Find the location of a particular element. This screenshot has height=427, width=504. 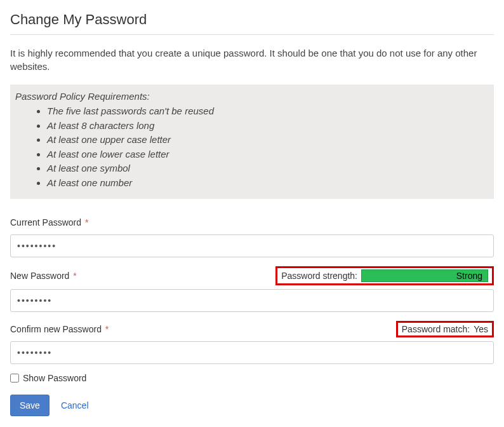

match-label: Password match: is located at coordinates (435, 329).